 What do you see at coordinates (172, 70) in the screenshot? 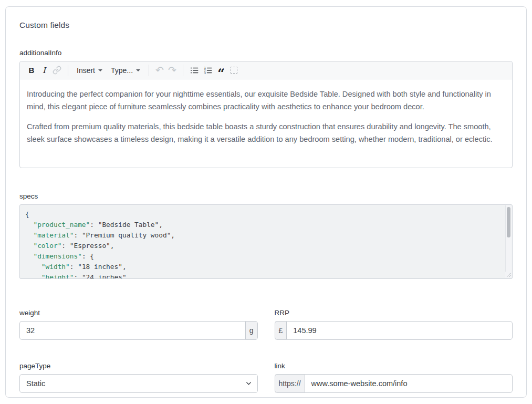
I see `redo-icon: ↷` at bounding box center [172, 70].